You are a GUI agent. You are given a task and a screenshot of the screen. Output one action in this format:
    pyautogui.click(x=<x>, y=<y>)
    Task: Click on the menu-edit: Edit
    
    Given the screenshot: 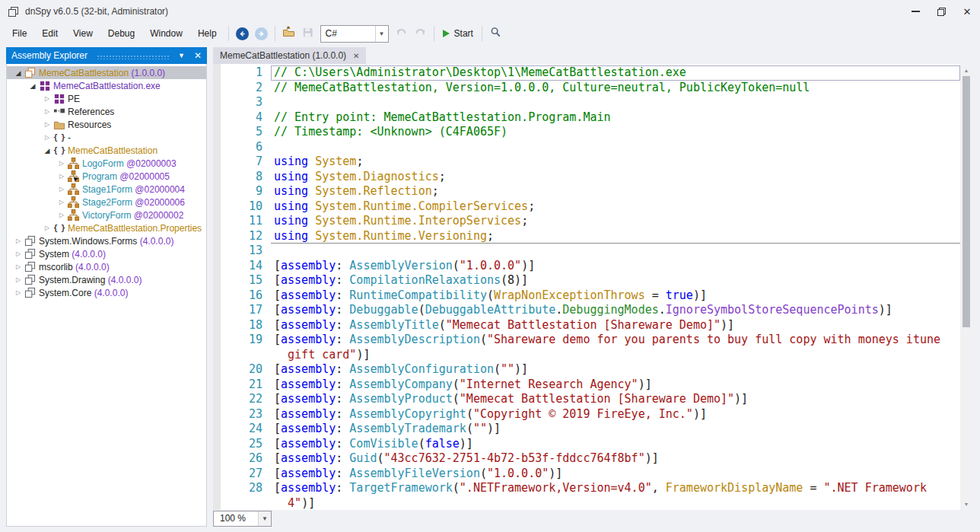 What is the action you would take?
    pyautogui.click(x=50, y=33)
    